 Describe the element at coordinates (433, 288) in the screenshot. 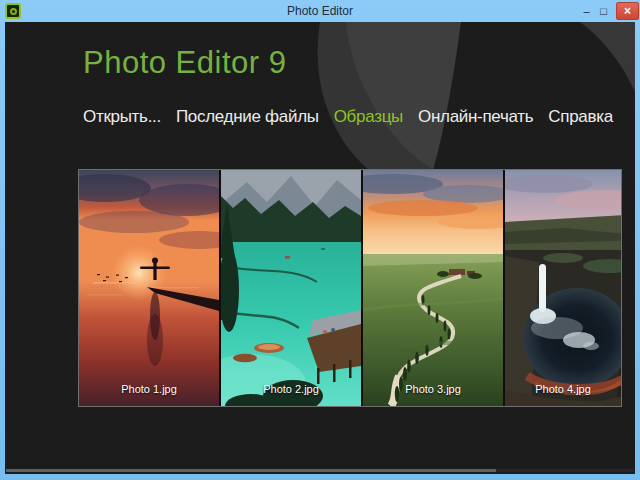

I see `photo-3-image` at that location.